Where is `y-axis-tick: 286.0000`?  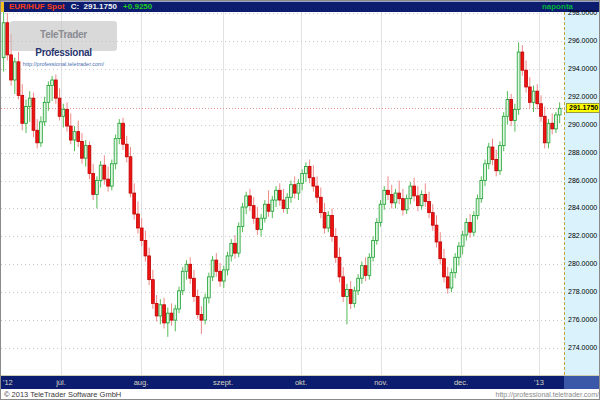 y-axis-tick: 286.0000 is located at coordinates (582, 181).